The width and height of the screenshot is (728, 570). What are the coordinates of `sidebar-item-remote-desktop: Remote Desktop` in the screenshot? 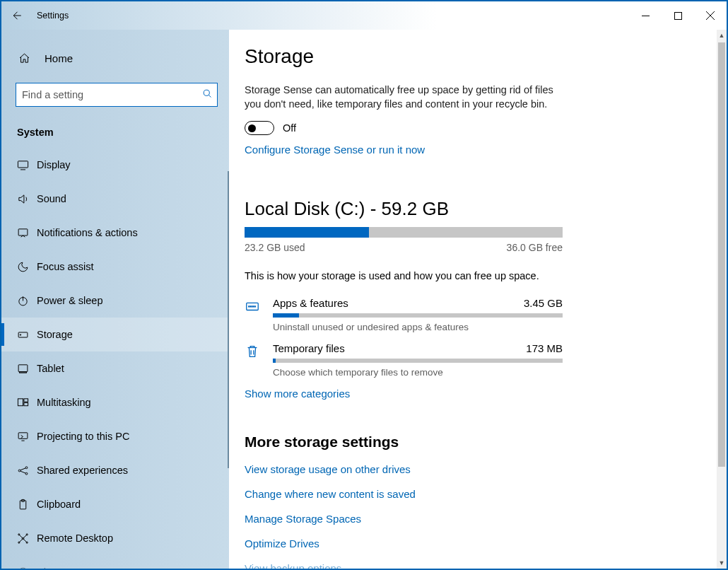 It's located at (115, 538).